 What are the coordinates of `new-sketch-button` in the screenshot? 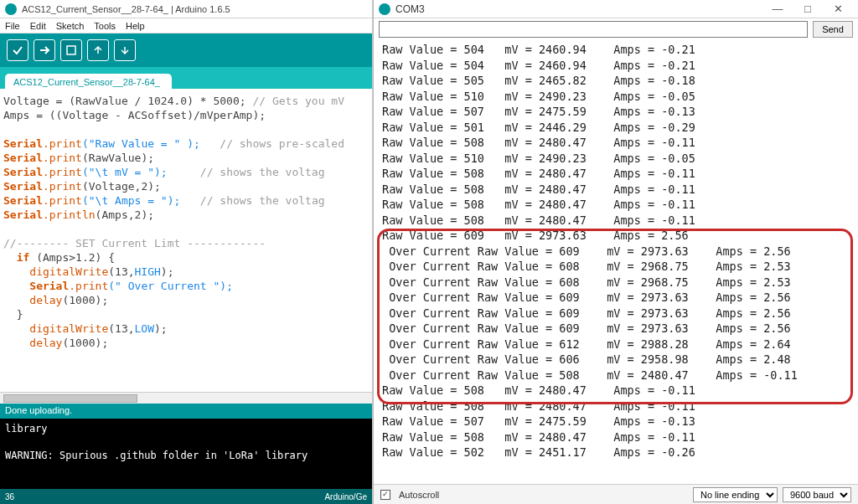 It's located at (71, 50).